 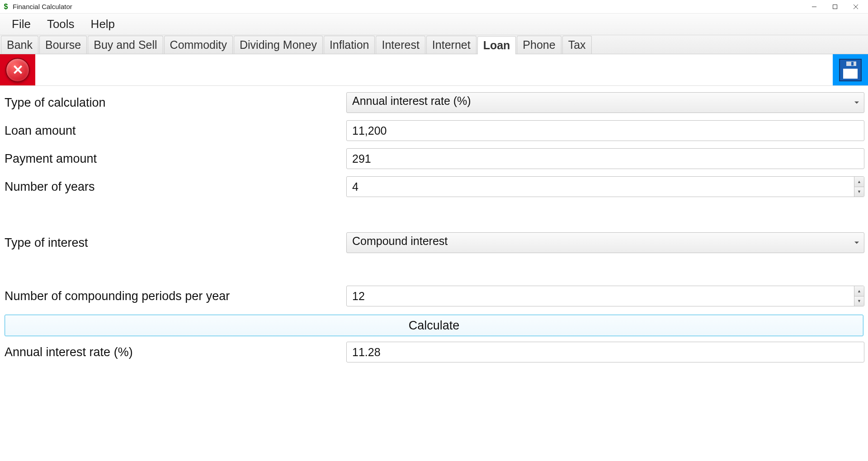 What do you see at coordinates (434, 352) in the screenshot?
I see `row-result: Annual interest rate (%)` at bounding box center [434, 352].